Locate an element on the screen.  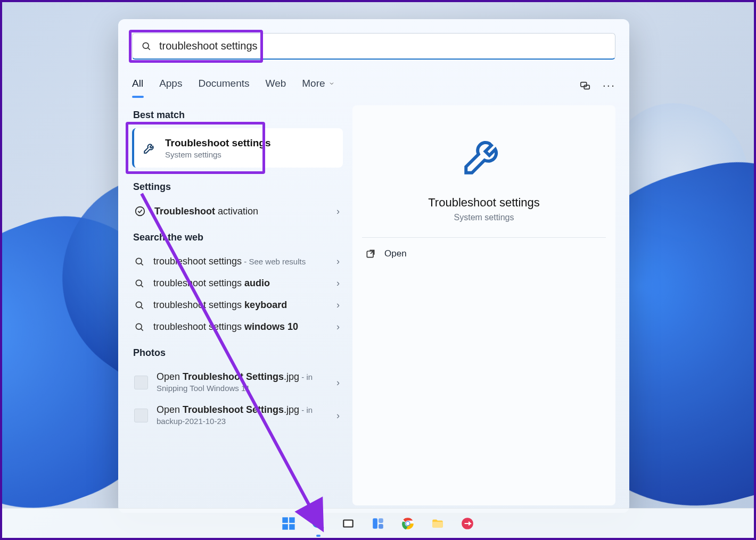
result-label: Open Troubleshoot Settings.jpg - in Snip… is located at coordinates (246, 383).